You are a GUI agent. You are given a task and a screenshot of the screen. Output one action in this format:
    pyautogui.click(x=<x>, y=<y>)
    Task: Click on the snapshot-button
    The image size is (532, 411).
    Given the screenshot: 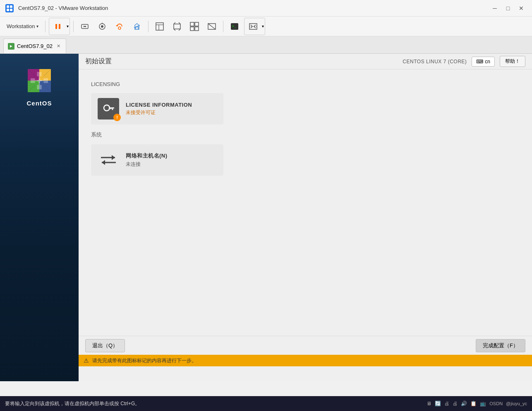 What is the action you would take?
    pyautogui.click(x=102, y=26)
    